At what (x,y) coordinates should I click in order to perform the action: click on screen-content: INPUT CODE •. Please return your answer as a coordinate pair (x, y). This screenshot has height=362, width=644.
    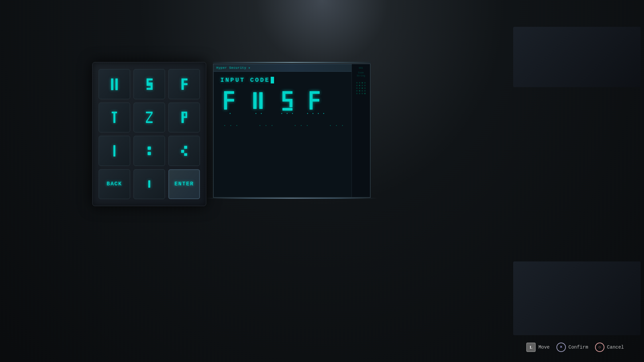
    Looking at the image, I should click on (292, 133).